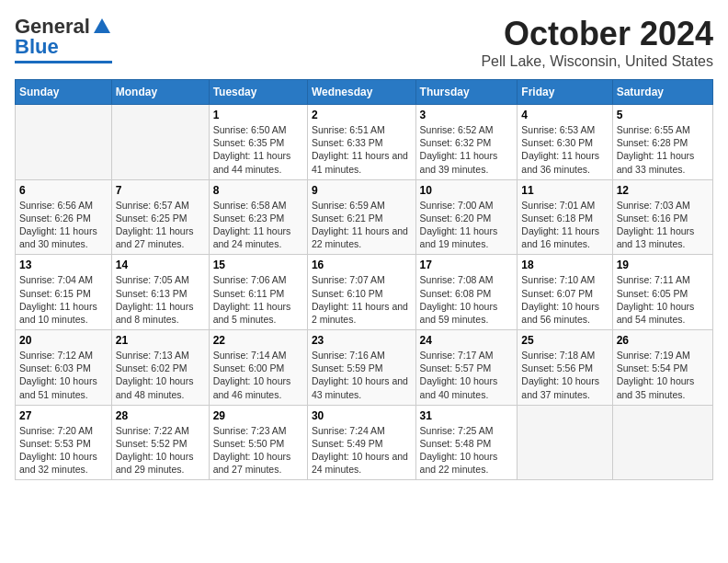  What do you see at coordinates (258, 300) in the screenshot?
I see `day-info: Sunrise: 7:06 AMSunset: 6:11 PMDaylight:…` at bounding box center [258, 300].